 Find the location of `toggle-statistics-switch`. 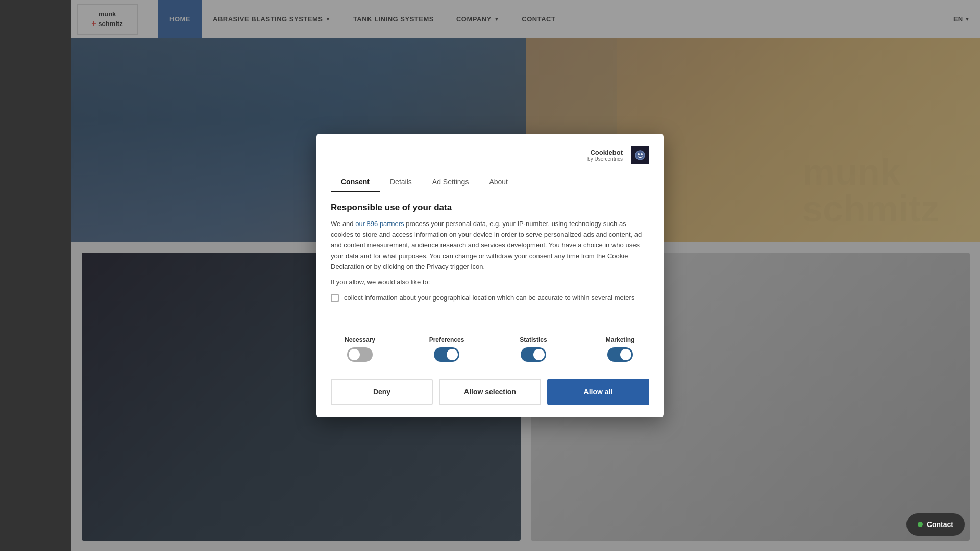

toggle-statistics-switch is located at coordinates (533, 355).